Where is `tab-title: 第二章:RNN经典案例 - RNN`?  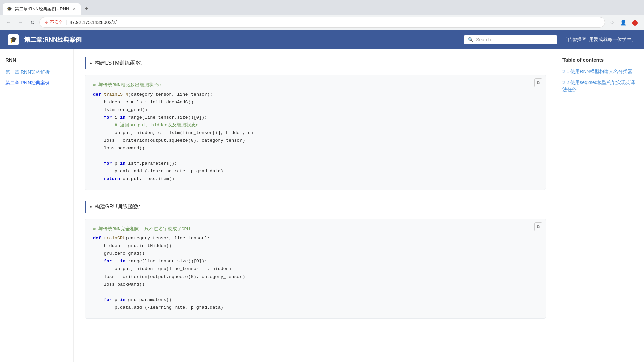 tab-title: 第二章:RNN经典案例 - RNN is located at coordinates (42, 9).